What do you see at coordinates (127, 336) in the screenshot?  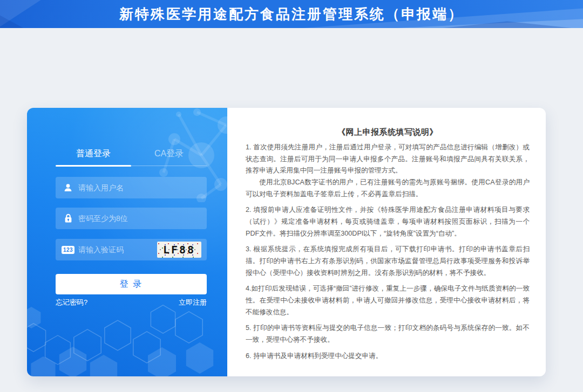 I see `hexagon-decoration` at bounding box center [127, 336].